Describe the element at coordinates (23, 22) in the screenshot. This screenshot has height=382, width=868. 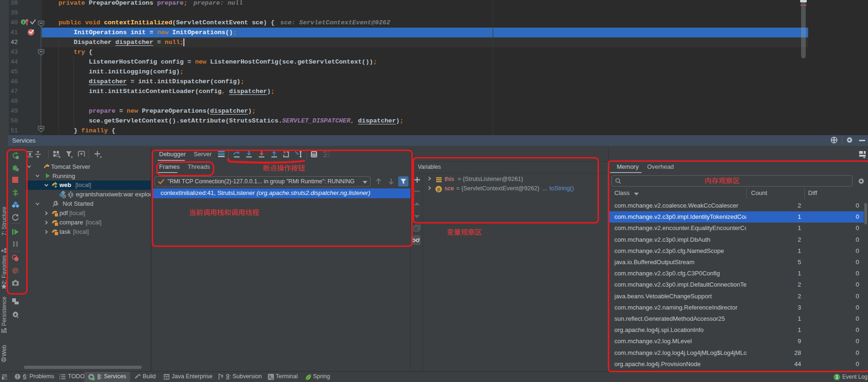
I see `svg-text: I` at that location.